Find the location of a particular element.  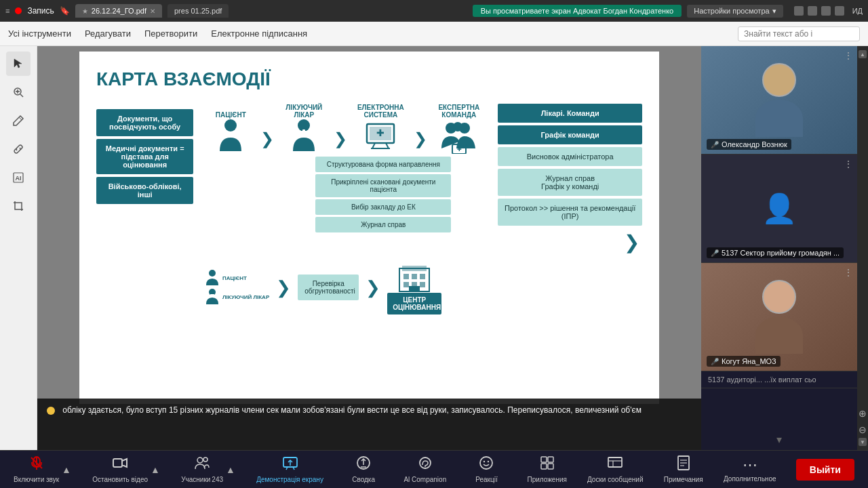

video-tile-2: 👤 🎤 5137 Сектор прийому громадян ... ⋮ is located at coordinates (779, 209).